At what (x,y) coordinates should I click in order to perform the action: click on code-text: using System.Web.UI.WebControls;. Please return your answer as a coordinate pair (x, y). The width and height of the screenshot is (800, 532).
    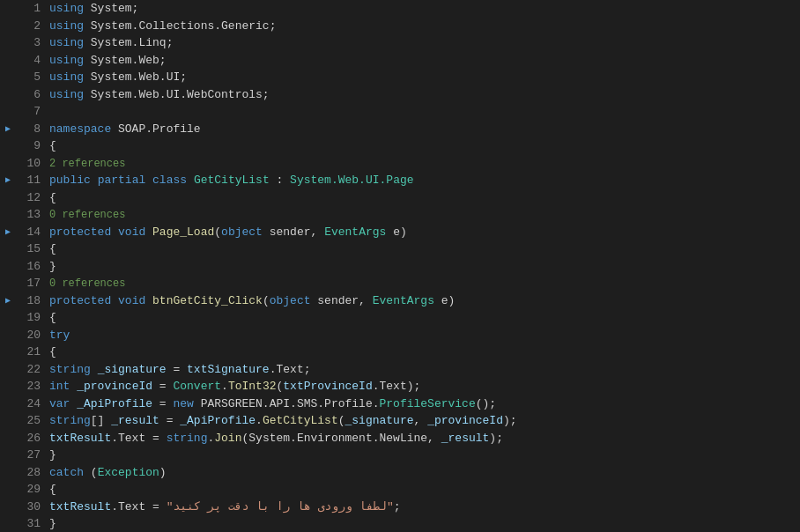
    Looking at the image, I should click on (425, 95).